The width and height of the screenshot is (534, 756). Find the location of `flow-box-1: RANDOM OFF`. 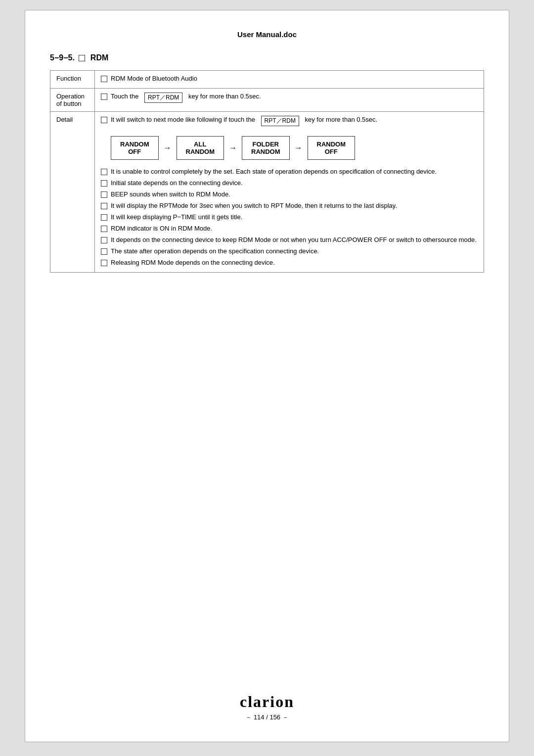

flow-box-1: RANDOM OFF is located at coordinates (134, 148).